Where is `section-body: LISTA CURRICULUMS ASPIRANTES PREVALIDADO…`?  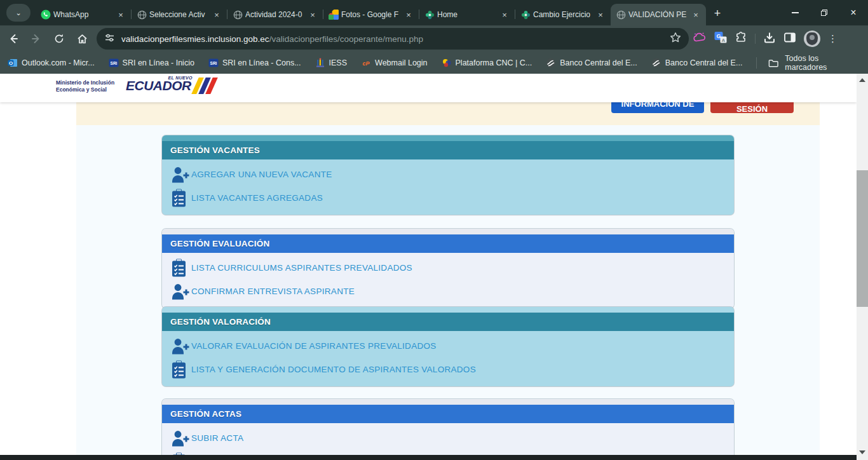 section-body: LISTA CURRICULUMS ASPIRANTES PREVALIDADO… is located at coordinates (448, 281).